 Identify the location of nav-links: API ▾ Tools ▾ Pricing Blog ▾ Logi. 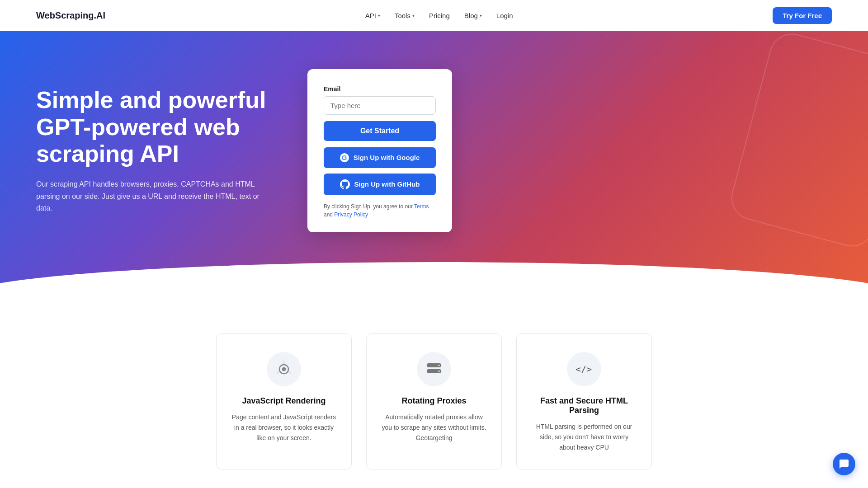
(439, 15).